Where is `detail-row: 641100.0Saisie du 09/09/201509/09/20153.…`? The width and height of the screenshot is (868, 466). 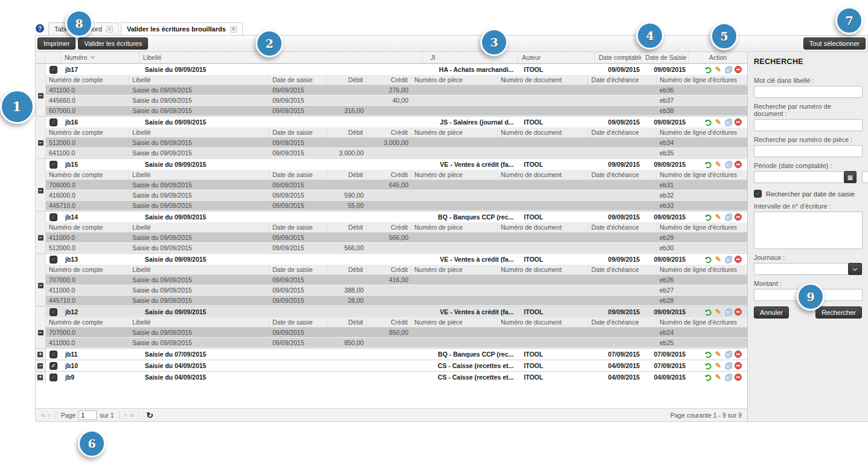
detail-row: 641100.0Saisie du 09/09/201509/09/20153.… is located at coordinates (396, 154).